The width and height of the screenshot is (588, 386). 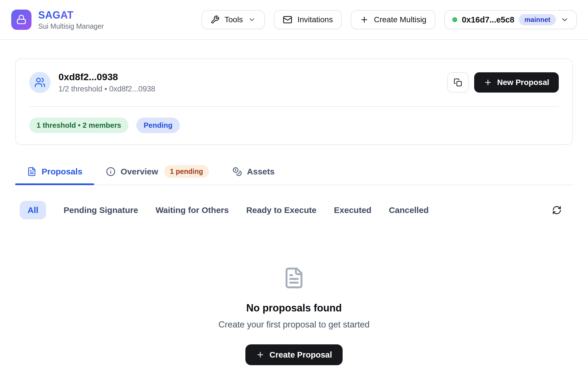 I want to click on copy-address-button, so click(x=458, y=82).